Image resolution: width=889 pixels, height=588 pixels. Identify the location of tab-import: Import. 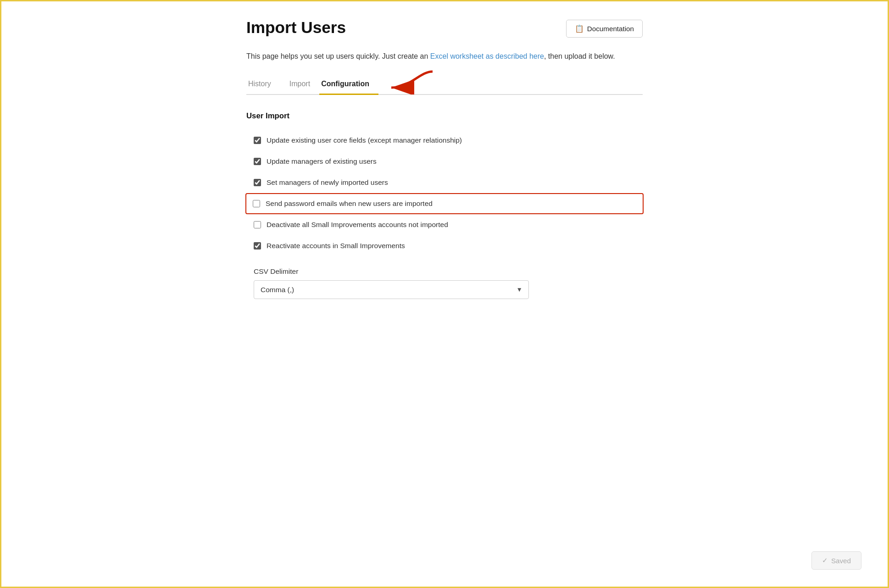
(300, 85).